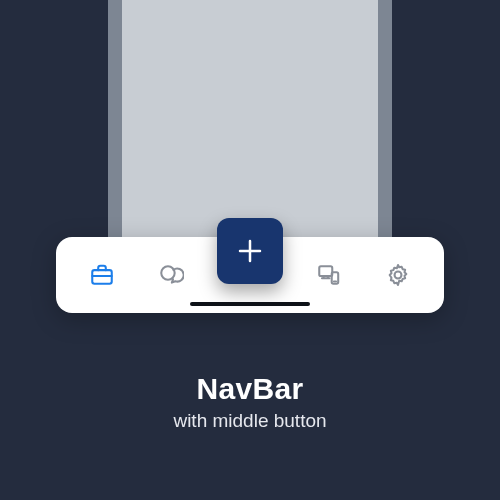 This screenshot has height=500, width=500. I want to click on devices-icon, so click(329, 275).